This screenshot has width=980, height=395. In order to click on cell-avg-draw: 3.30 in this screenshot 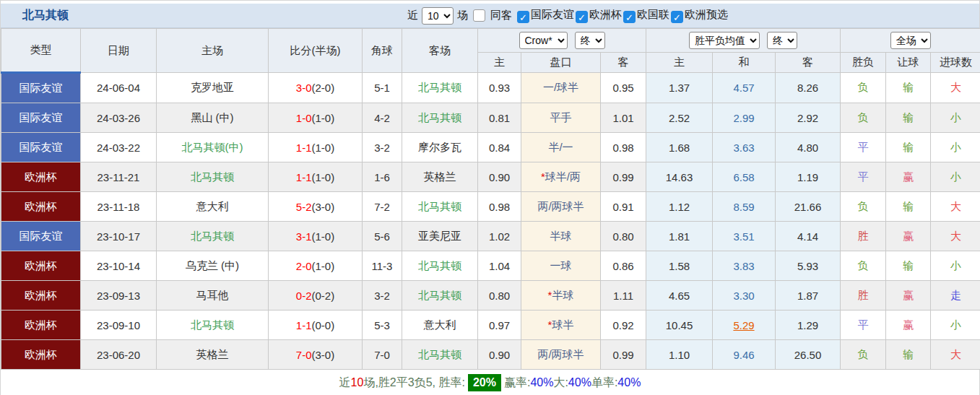, I will do `click(744, 296)`.